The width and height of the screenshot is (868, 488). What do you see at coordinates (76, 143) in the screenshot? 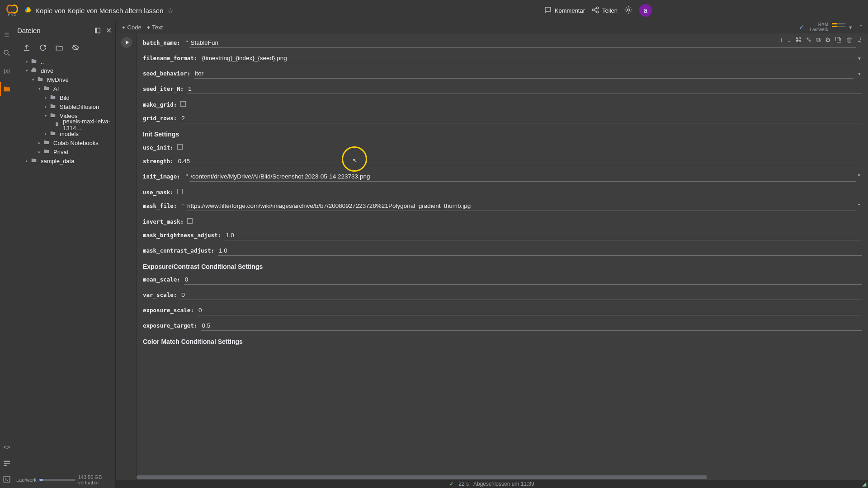
I see `tree-item-label: Colab Notebooks` at bounding box center [76, 143].